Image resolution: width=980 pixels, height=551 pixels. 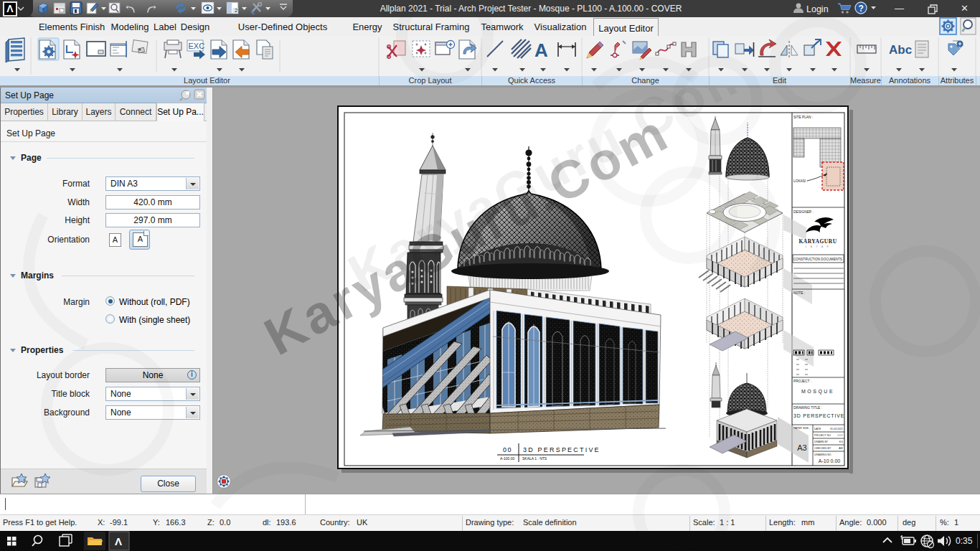 What do you see at coordinates (823, 448) in the screenshot?
I see `svg-text: CHECKED BY` at bounding box center [823, 448].